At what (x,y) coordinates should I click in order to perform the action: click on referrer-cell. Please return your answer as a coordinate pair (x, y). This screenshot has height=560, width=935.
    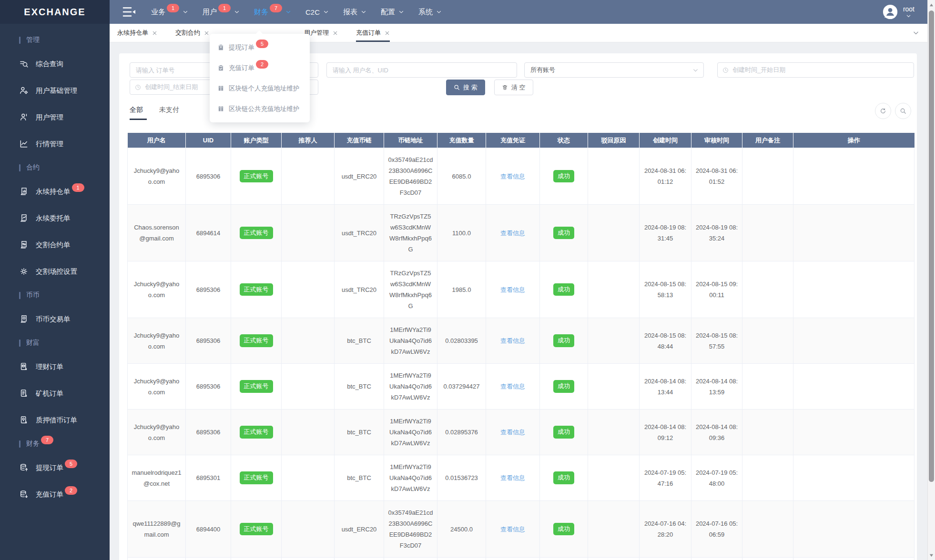
    Looking at the image, I should click on (308, 387).